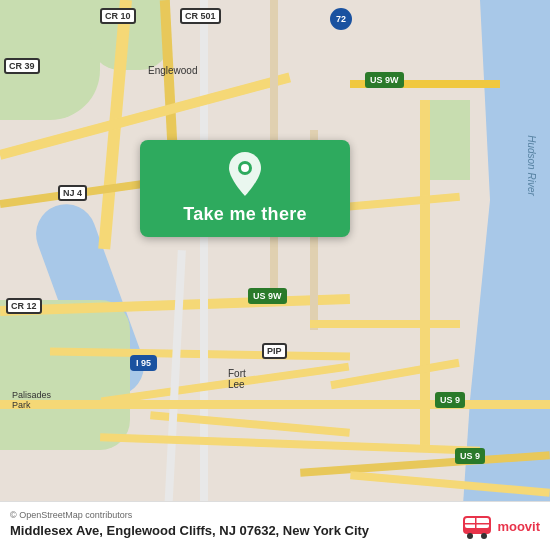 The height and width of the screenshot is (550, 550). Describe the element at coordinates (24, 306) in the screenshot. I see `route-badge-cr12: CR 12` at that location.